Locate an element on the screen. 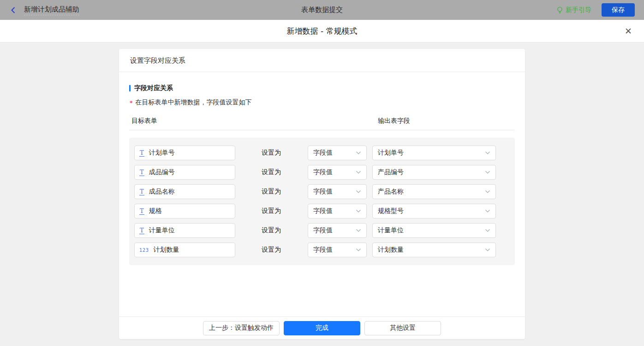  beginner-guide-link: 新手引导 is located at coordinates (574, 10).